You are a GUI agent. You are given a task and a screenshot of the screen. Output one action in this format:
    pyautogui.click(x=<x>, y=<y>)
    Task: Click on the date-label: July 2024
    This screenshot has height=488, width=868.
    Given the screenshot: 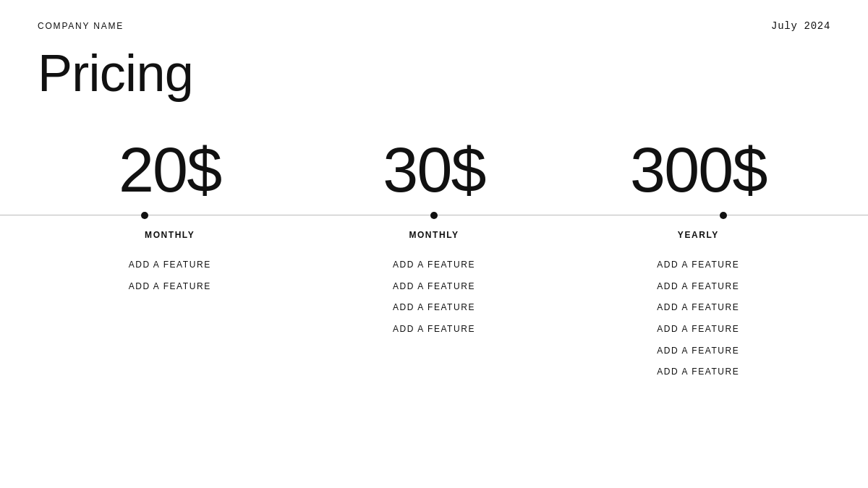 What is the action you would take?
    pyautogui.click(x=801, y=26)
    